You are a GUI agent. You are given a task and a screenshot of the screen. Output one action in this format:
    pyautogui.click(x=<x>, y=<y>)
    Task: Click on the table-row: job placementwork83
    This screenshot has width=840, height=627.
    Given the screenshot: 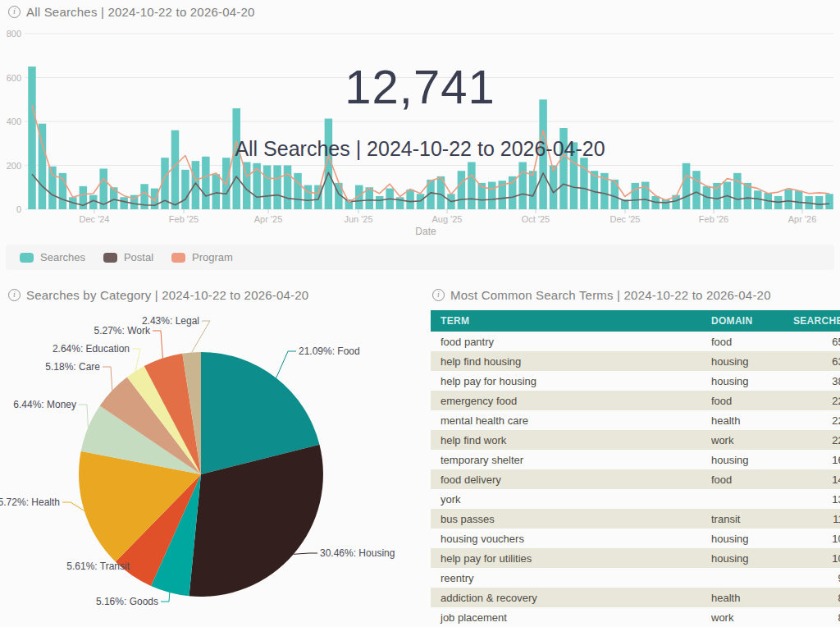 What is the action you would take?
    pyautogui.click(x=635, y=617)
    